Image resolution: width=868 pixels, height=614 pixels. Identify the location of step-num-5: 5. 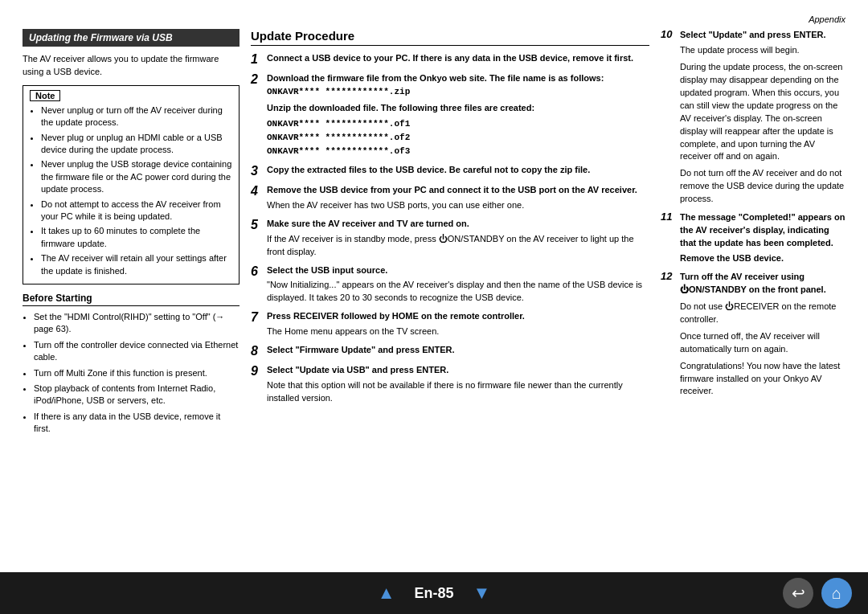
(257, 225).